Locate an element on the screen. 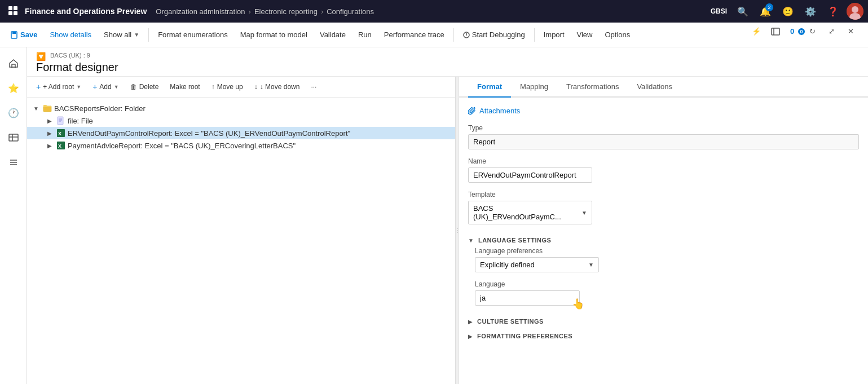 The image size is (868, 384). breadcrumb-config: Configurations is located at coordinates (350, 11).